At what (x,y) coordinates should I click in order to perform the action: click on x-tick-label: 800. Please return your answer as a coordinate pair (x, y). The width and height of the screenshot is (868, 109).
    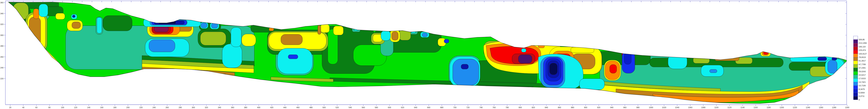
    Looking at the image, I should click on (520, 107).